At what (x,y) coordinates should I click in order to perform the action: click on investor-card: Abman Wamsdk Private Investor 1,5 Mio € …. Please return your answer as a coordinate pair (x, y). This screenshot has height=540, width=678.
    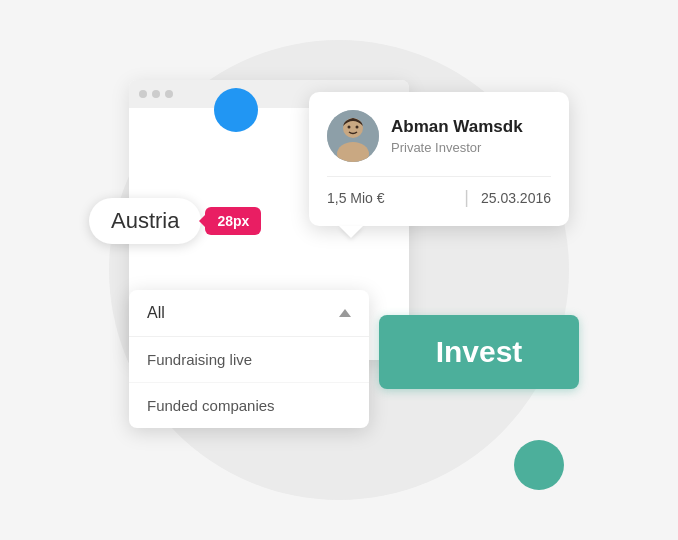
    Looking at the image, I should click on (439, 159).